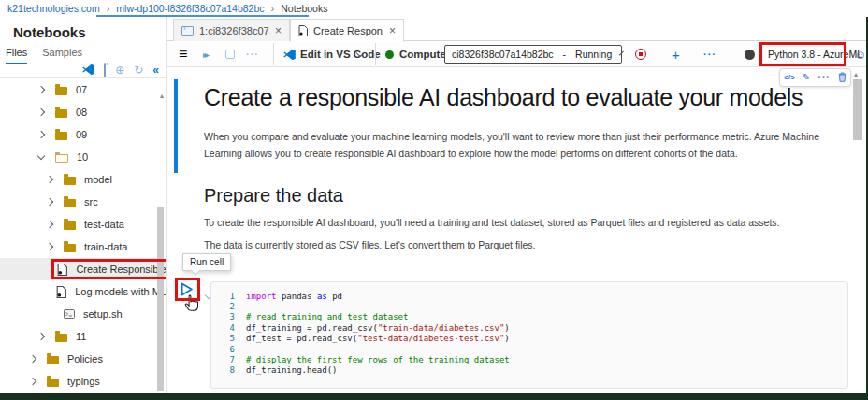  Describe the element at coordinates (516, 146) in the screenshot. I see `notebook-intro: When you compare and evaluate your machi…` at that location.